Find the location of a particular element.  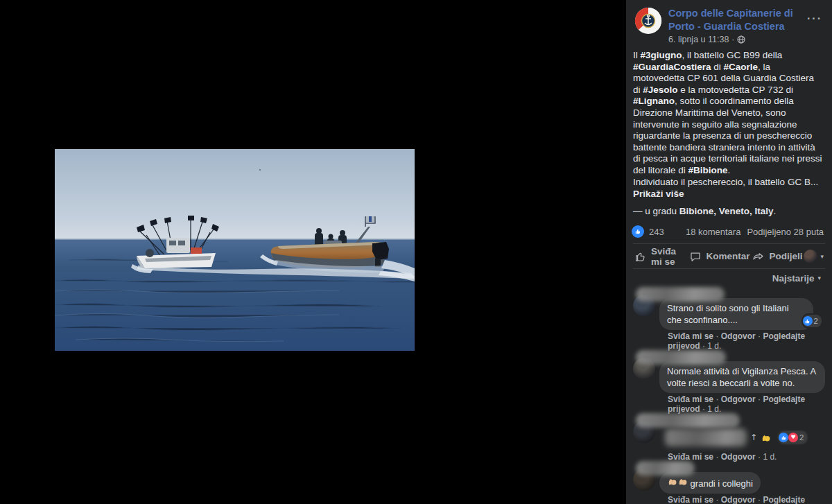

comment-sort-selector: Najstarije▾ is located at coordinates (729, 278).